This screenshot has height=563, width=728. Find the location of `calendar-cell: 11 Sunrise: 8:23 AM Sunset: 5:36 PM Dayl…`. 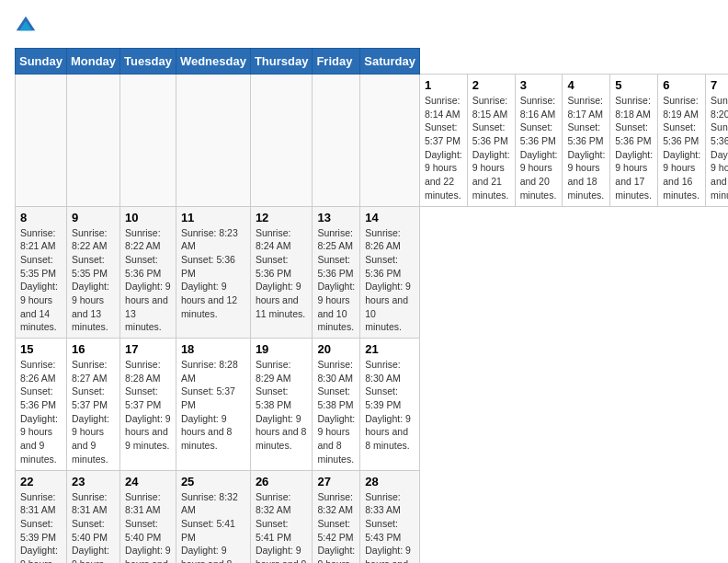

calendar-cell: 11 Sunrise: 8:23 AM Sunset: 5:36 PM Dayl… is located at coordinates (213, 272).